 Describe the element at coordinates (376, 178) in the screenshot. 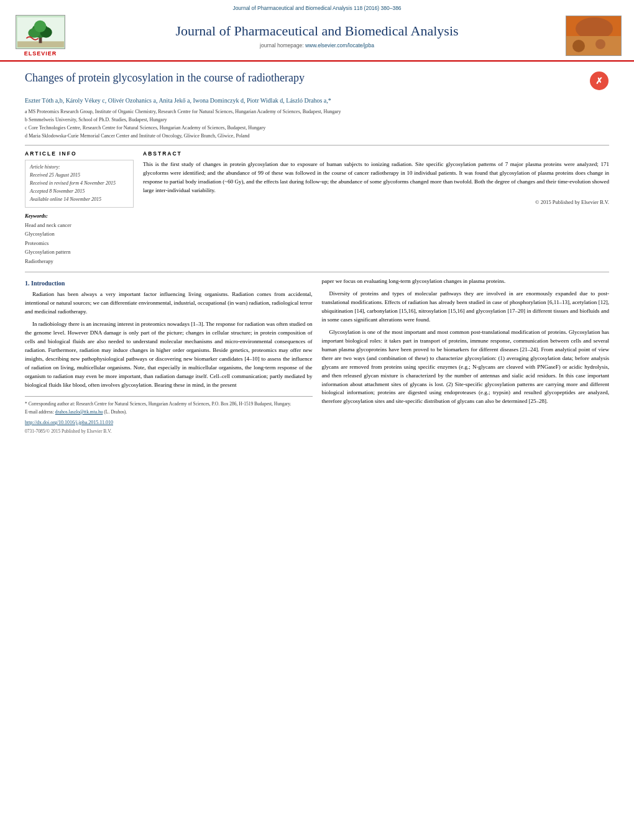

I see `abstract-text: This is the first study of changes in pr…` at that location.